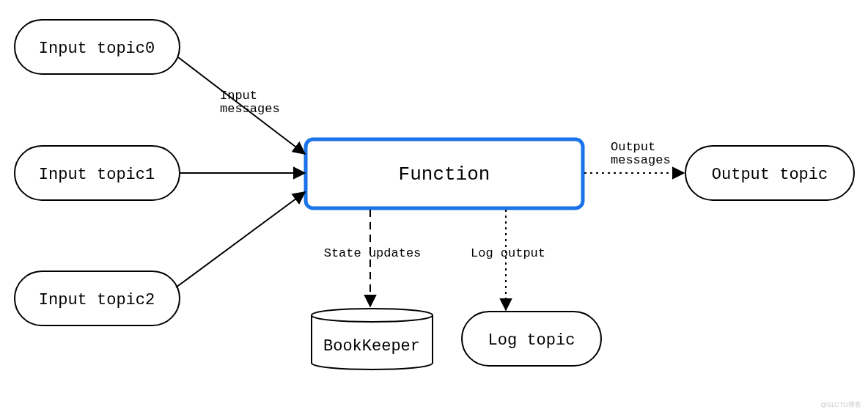  What do you see at coordinates (97, 301) in the screenshot?
I see `node-label: Input topic2` at bounding box center [97, 301].